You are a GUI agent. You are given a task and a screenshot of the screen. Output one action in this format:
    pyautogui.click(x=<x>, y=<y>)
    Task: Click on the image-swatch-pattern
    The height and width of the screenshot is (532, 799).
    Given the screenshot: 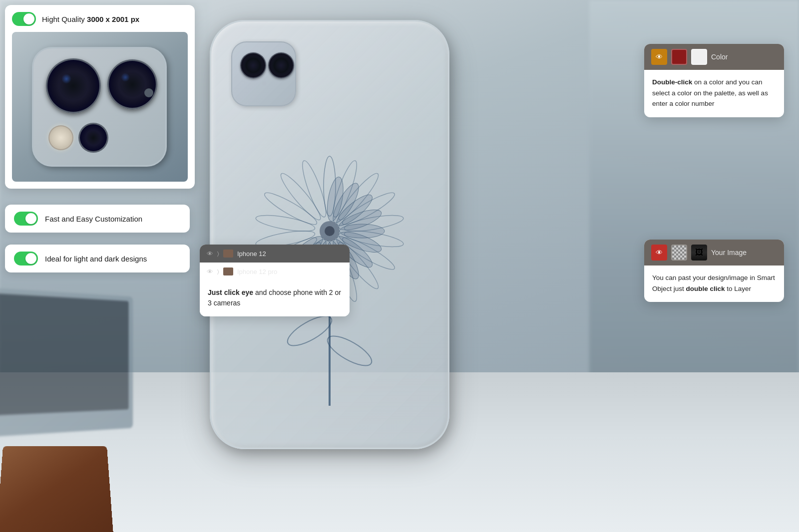 What is the action you would take?
    pyautogui.click(x=679, y=253)
    